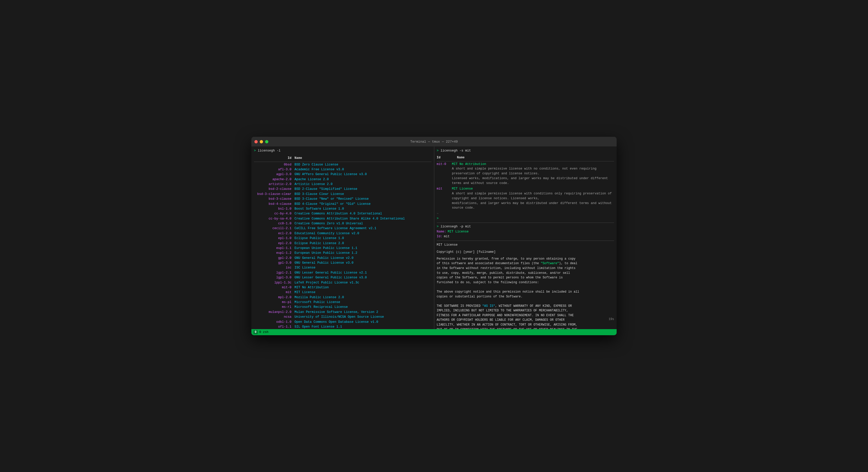  What do you see at coordinates (343, 288) in the screenshot?
I see `list-item: mit-0MIT No Attribution` at bounding box center [343, 288].